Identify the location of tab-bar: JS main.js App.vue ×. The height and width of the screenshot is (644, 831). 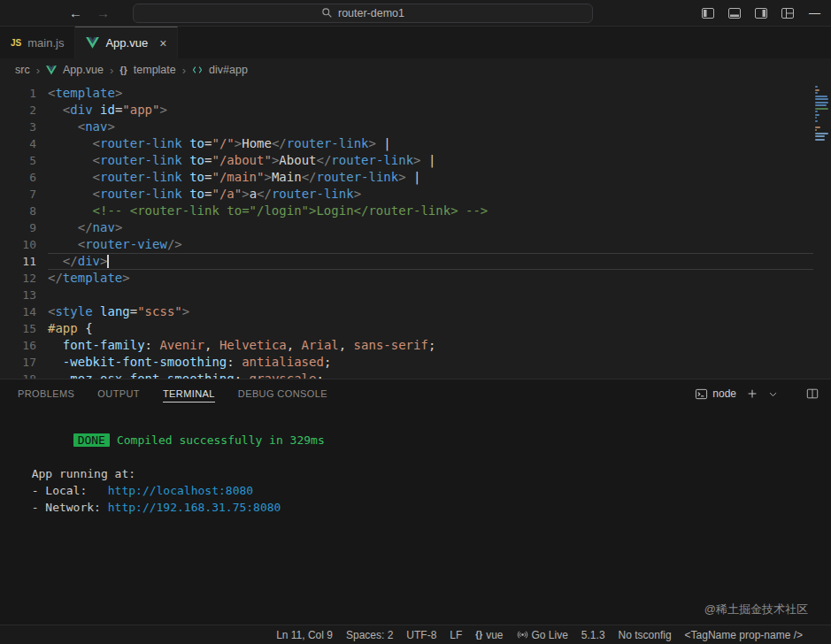
(416, 42).